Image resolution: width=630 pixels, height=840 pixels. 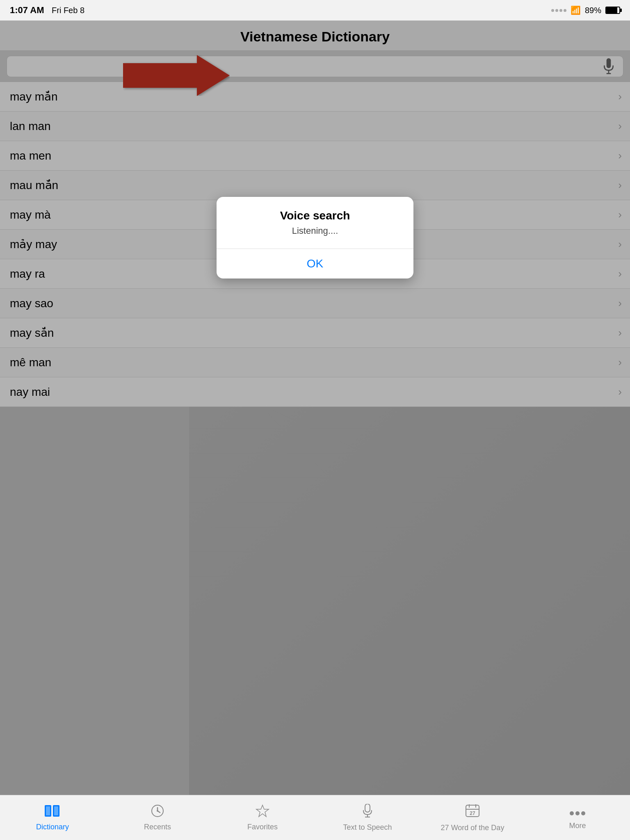 What do you see at coordinates (52, 812) in the screenshot?
I see `books-icon` at bounding box center [52, 812].